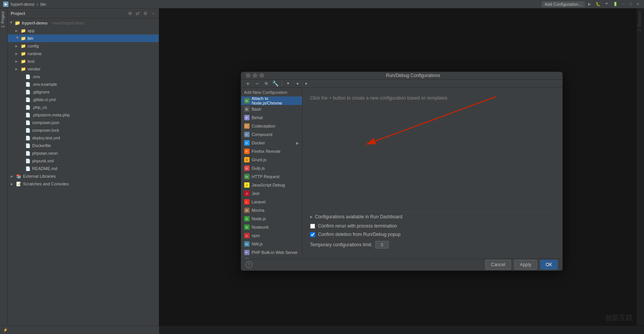  I want to click on expand-arrow: ▶, so click(311, 217).